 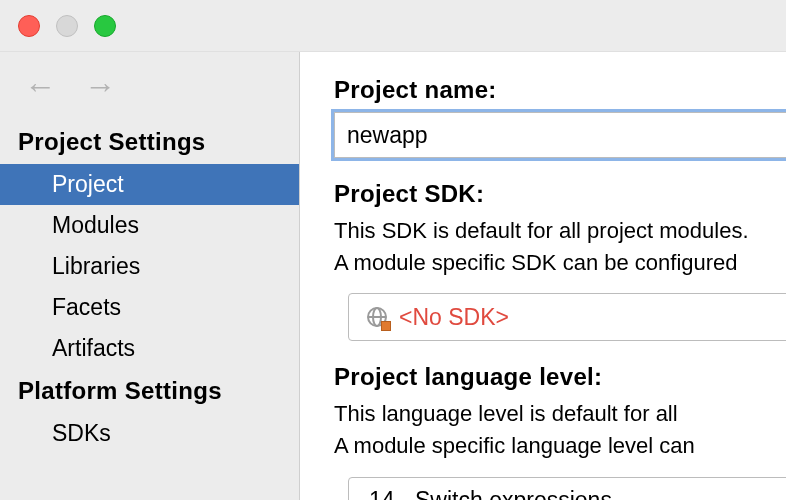 What do you see at coordinates (560, 194) in the screenshot?
I see `project-sdk-label: Project SDK:` at bounding box center [560, 194].